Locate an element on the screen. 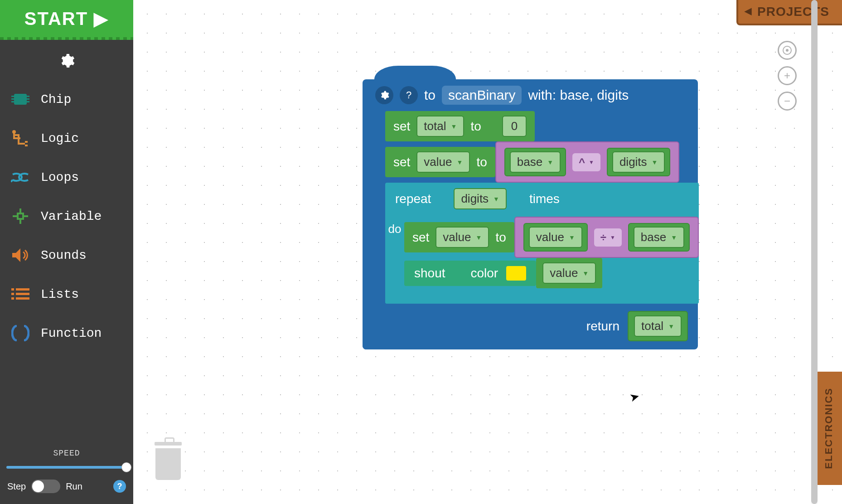  function-icon is located at coordinates (20, 333).